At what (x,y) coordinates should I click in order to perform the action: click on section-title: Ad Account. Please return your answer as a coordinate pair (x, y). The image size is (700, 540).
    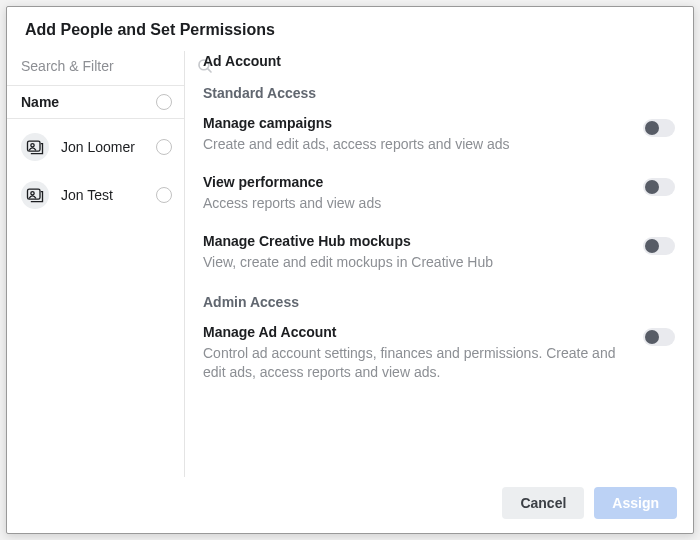
    Looking at the image, I should click on (439, 67).